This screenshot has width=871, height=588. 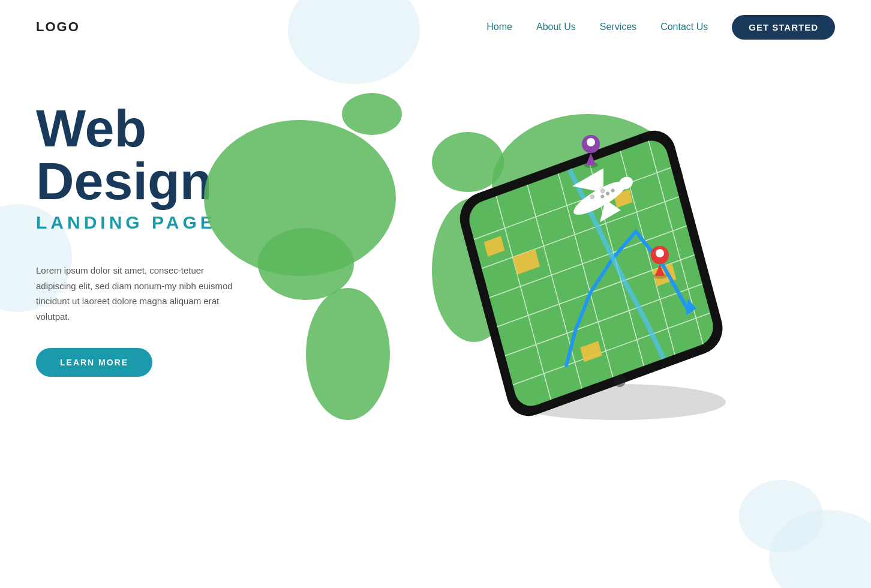 What do you see at coordinates (618, 27) in the screenshot?
I see `nav-services: Services` at bounding box center [618, 27].